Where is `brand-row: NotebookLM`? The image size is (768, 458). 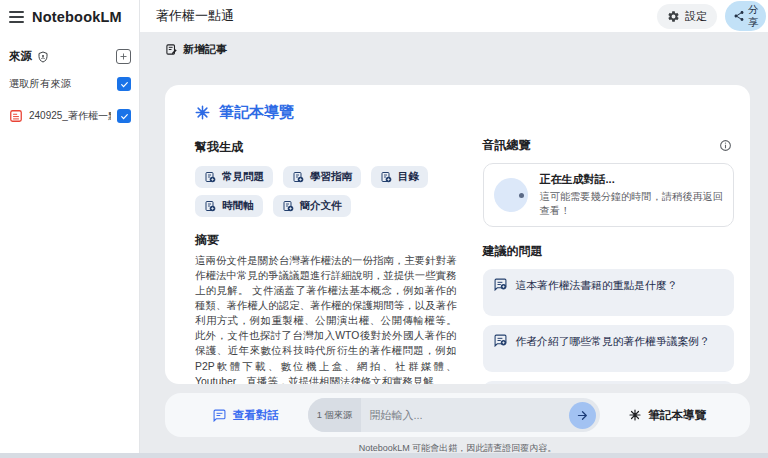 brand-row: NotebookLM is located at coordinates (70, 18).